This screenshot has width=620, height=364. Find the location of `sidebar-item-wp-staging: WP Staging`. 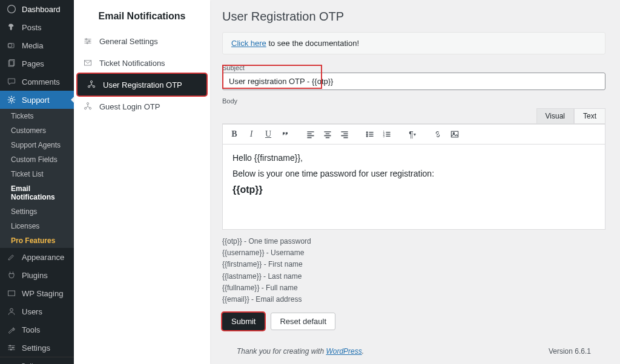

sidebar-item-wp-staging: WP Staging is located at coordinates (37, 293).